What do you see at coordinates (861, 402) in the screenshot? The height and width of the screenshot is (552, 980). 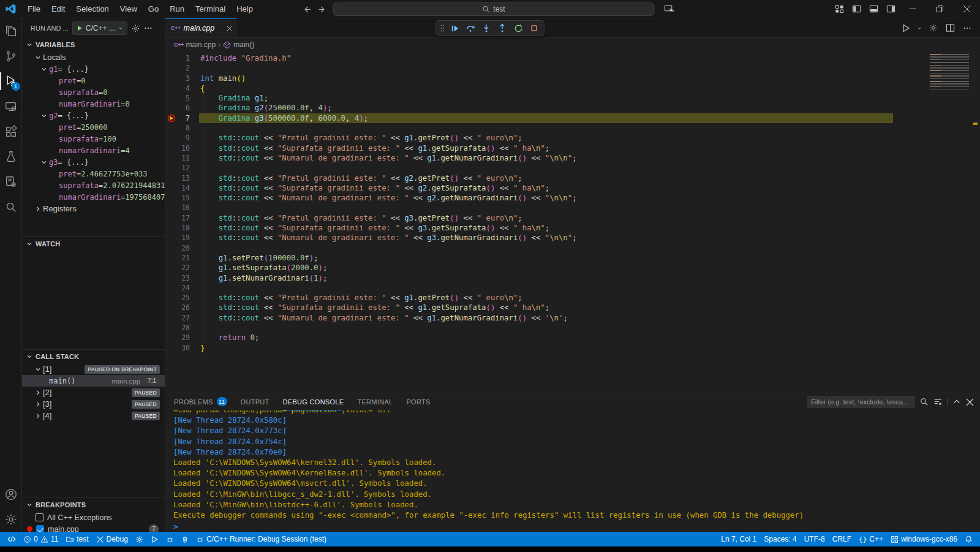 I see `console-filter-input: Filter (e.g. text, !exclude, \esca...` at bounding box center [861, 402].